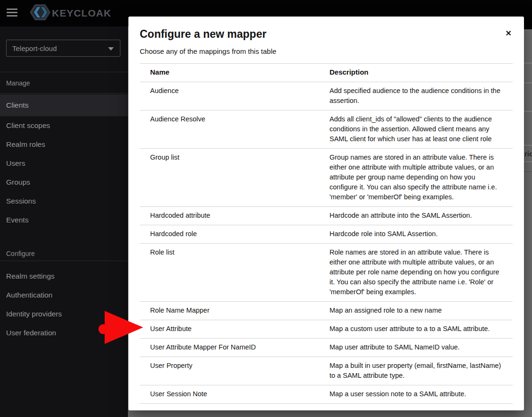 The image size is (532, 417). Describe the element at coordinates (235, 371) in the screenshot. I see `mapper-name: User Property` at that location.